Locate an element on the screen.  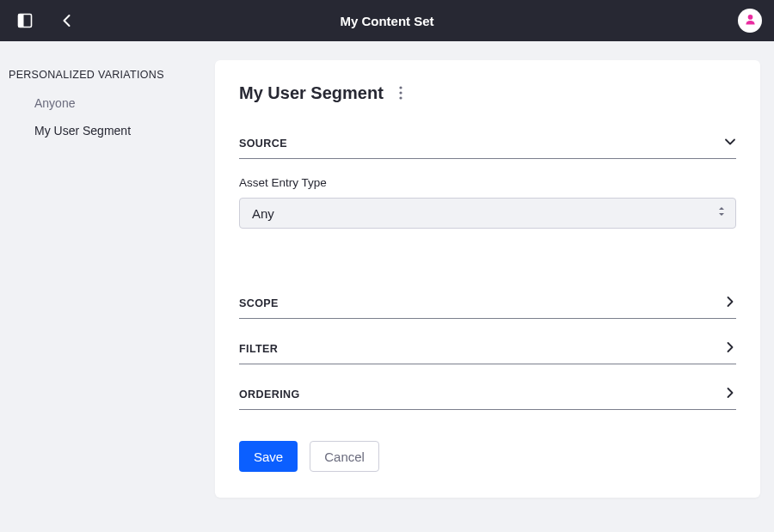
sidebar-item-anyone: Anyone is located at coordinates (112, 103).